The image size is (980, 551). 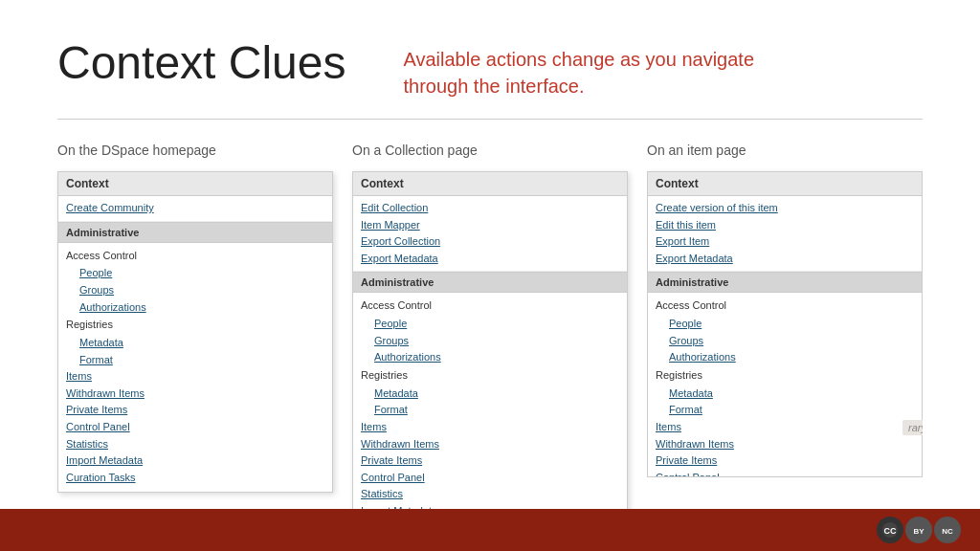 I want to click on item-mapper-link: Item Mapper, so click(x=490, y=226).